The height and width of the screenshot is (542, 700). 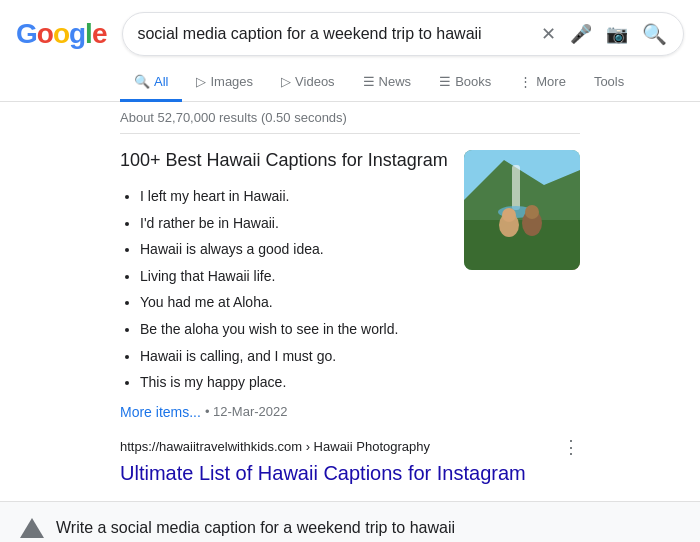 What do you see at coordinates (350, 528) in the screenshot?
I see `ai-query-row: Write a social media caption for a weeke…` at bounding box center [350, 528].